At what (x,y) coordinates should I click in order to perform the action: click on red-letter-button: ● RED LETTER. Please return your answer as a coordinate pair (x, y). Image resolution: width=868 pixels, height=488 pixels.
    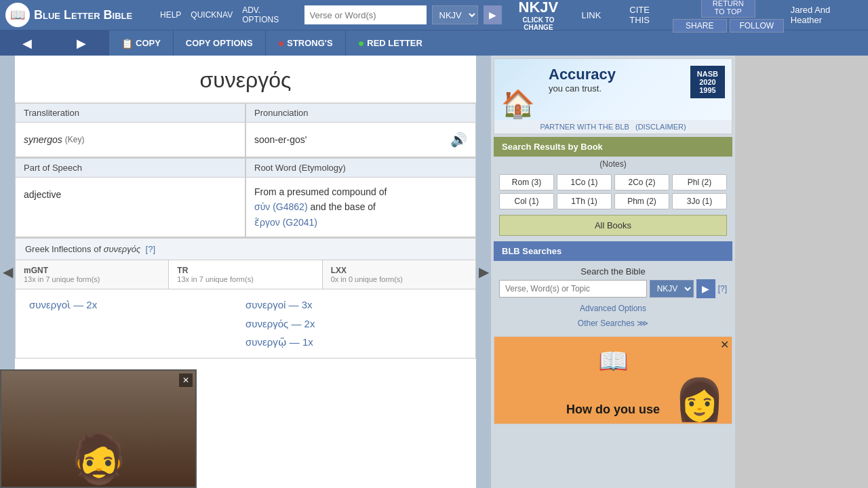
    Looking at the image, I should click on (390, 43).